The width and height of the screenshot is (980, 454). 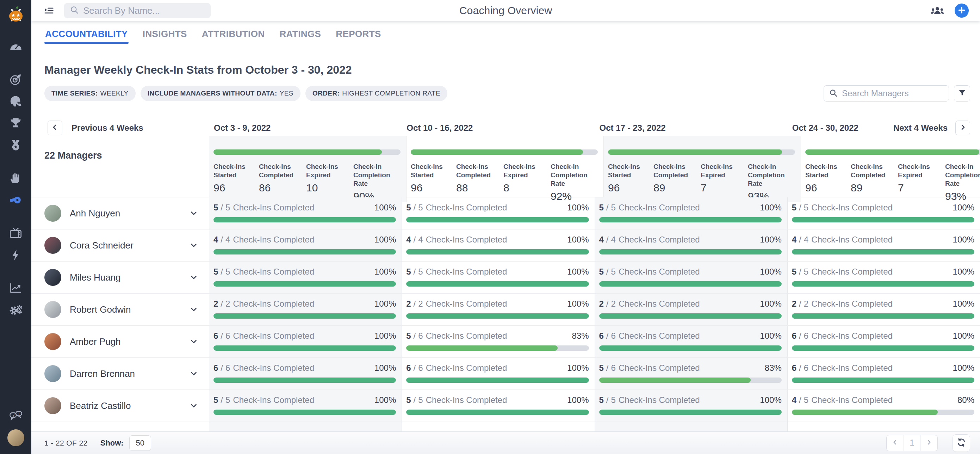 I want to click on manager-name: Anh Nguyen, so click(x=95, y=213).